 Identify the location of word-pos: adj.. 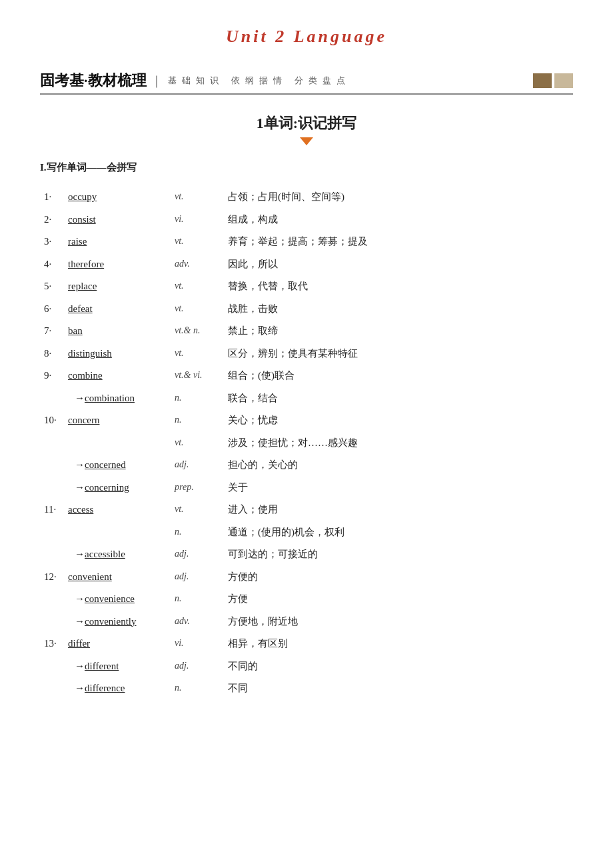
(197, 577).